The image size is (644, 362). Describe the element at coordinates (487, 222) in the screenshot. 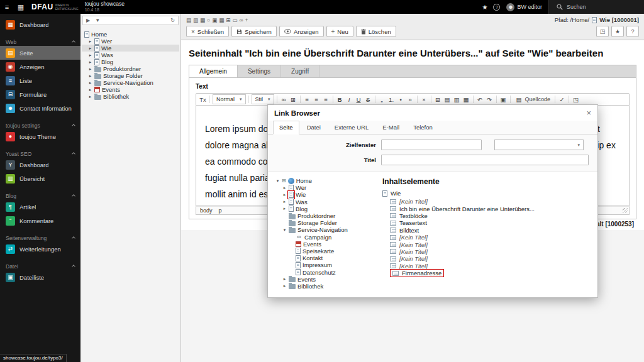

I see `content-element-item: Teasertext` at that location.